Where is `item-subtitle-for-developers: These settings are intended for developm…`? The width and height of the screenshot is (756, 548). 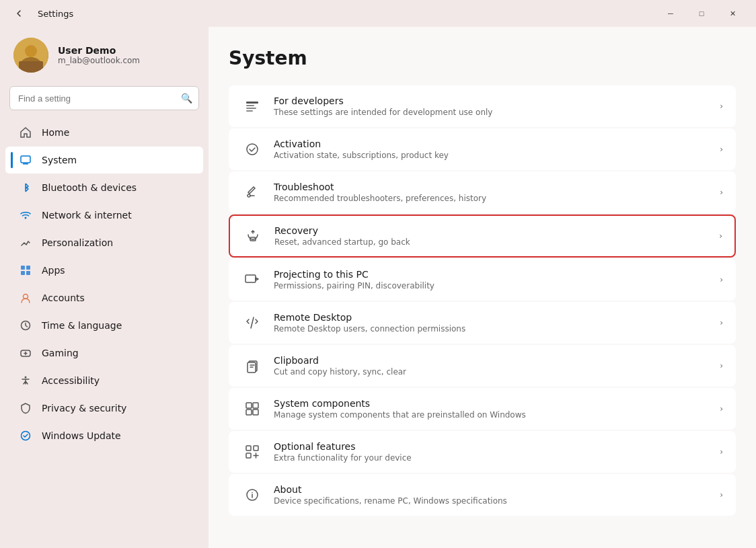
item-subtitle-for-developers: These settings are intended for developm… is located at coordinates (491, 112).